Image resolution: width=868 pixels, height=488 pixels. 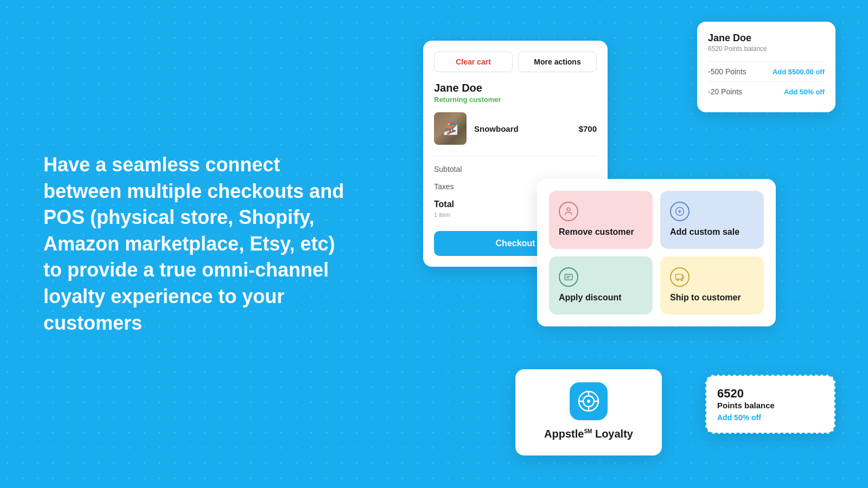 I want to click on total-label-wrap: Total 1 item, so click(x=444, y=209).